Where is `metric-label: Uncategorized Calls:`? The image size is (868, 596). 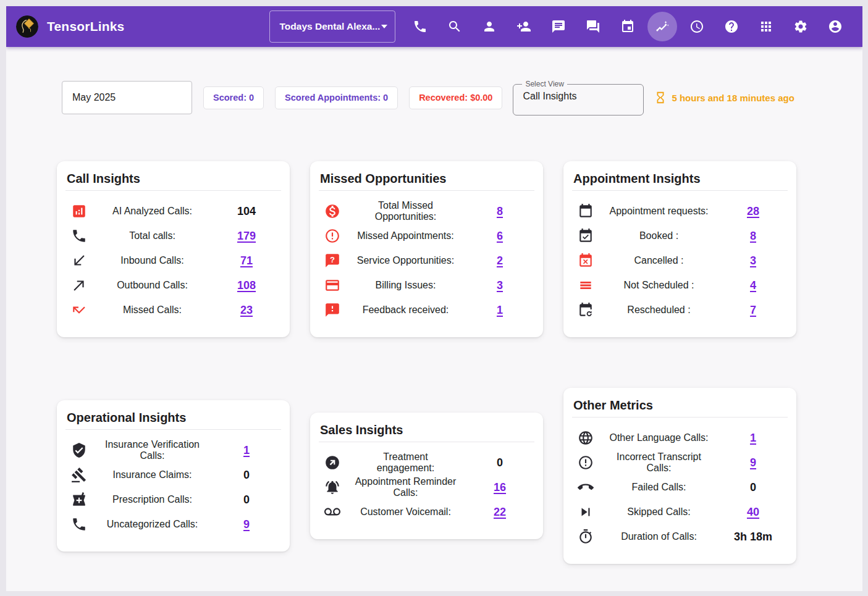 metric-label: Uncategorized Calls: is located at coordinates (152, 524).